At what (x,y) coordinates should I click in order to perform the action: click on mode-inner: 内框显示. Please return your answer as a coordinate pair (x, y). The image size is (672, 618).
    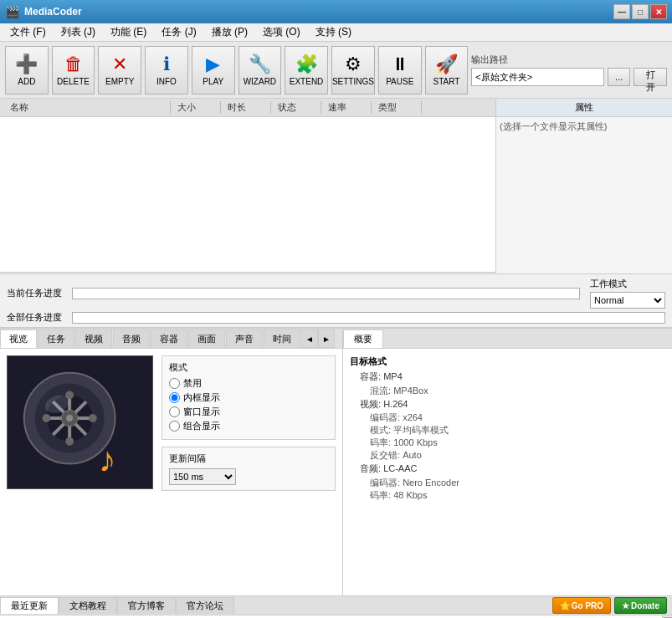
    Looking at the image, I should click on (249, 398).